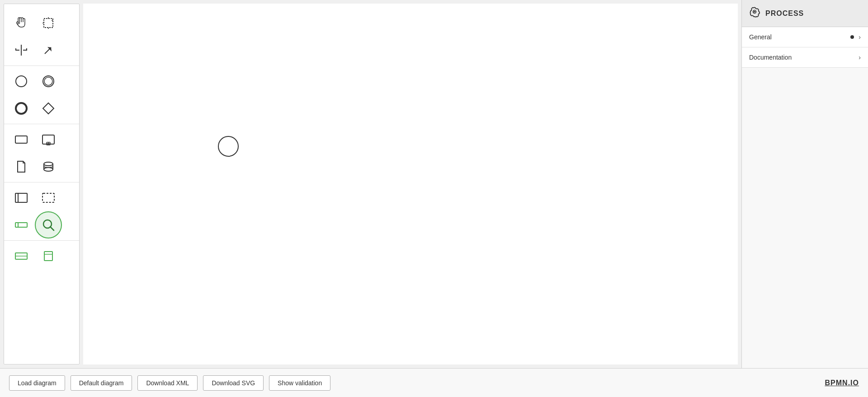 This screenshot has height=397, width=868. I want to click on subprocess-icon, so click(48, 140).